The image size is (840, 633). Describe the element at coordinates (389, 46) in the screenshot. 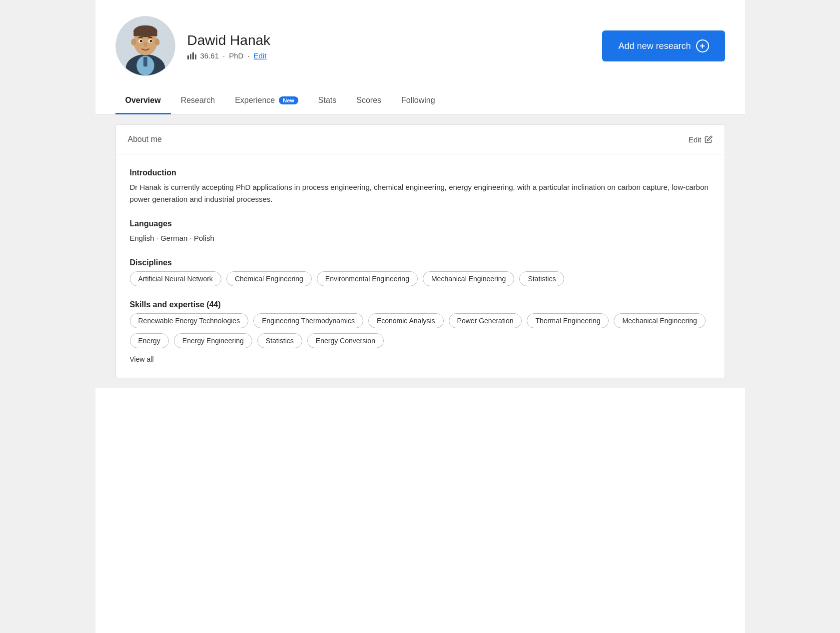

I see `profile-info: Dawid Hanak 36.61 · PhD · Edit` at that location.